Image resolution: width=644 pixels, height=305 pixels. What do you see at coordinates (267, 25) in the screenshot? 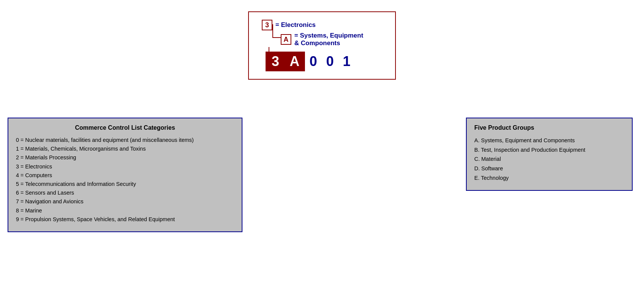
I see `code-3-box: 3` at bounding box center [267, 25].